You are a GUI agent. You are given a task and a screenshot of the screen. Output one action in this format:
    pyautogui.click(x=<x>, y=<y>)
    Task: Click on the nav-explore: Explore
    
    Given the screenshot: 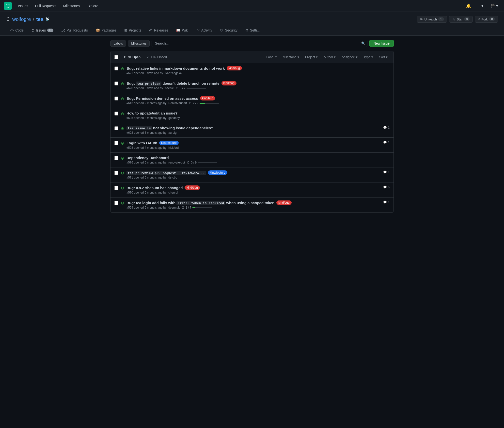 What is the action you would take?
    pyautogui.click(x=93, y=6)
    